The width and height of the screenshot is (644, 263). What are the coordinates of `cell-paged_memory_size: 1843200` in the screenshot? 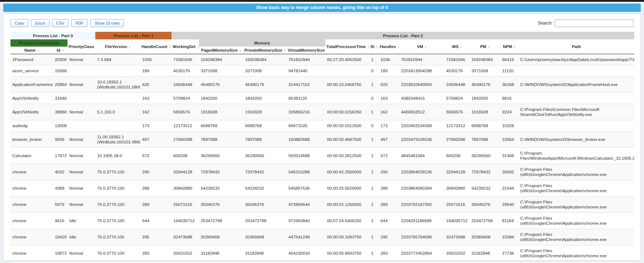 It's located at (221, 98).